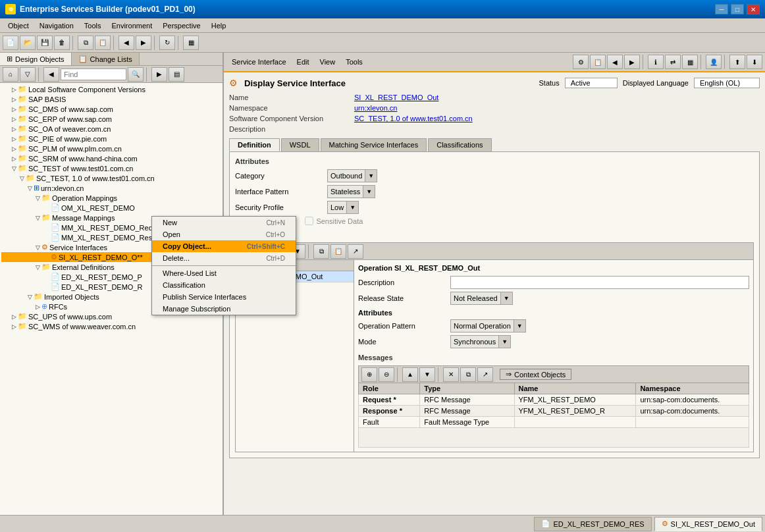  What do you see at coordinates (460, 145) in the screenshot?
I see `tab-classifications: Classifications` at bounding box center [460, 145].